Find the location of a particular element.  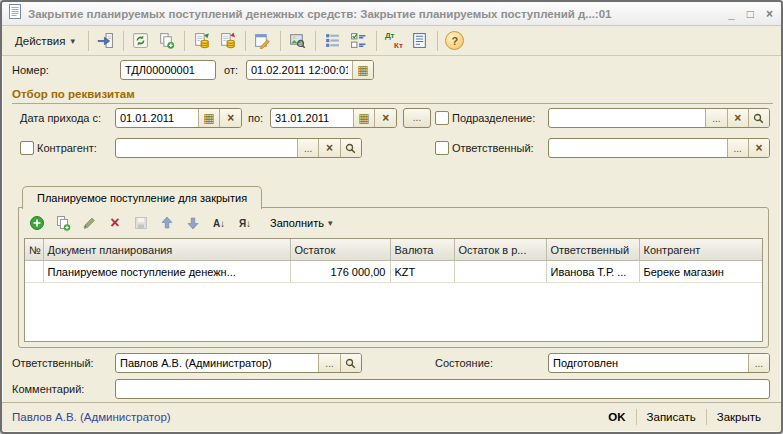

number-input is located at coordinates (168, 70).